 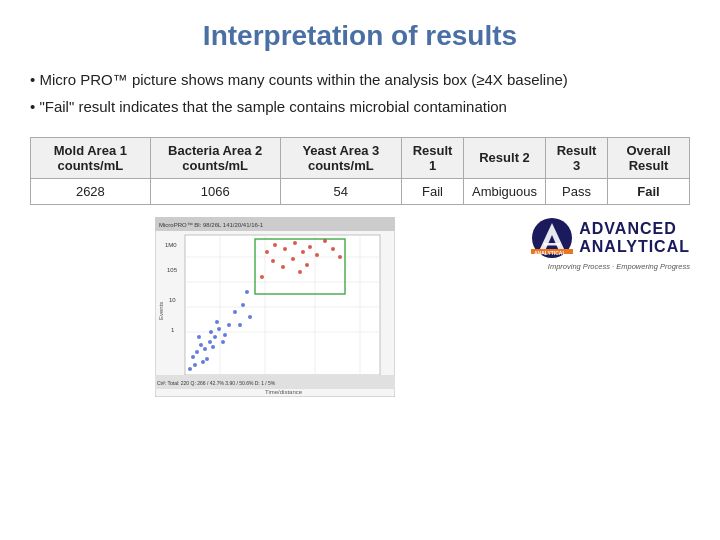 What do you see at coordinates (577, 158) in the screenshot?
I see `col-header-result3: Result 3` at bounding box center [577, 158].